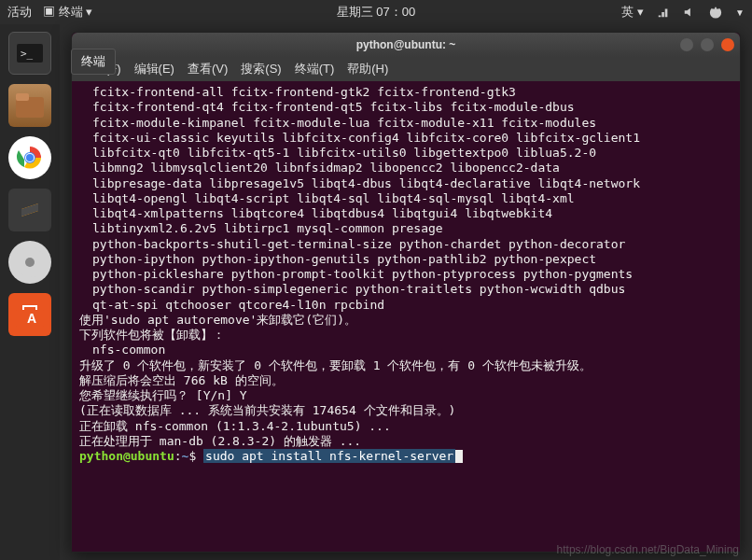 This screenshot has height=560, width=752. Describe the element at coordinates (406, 107) in the screenshot. I see `pkg-line: fcitx-frontend-qt4 fcitx-frontend-qt5 fc…` at that location.